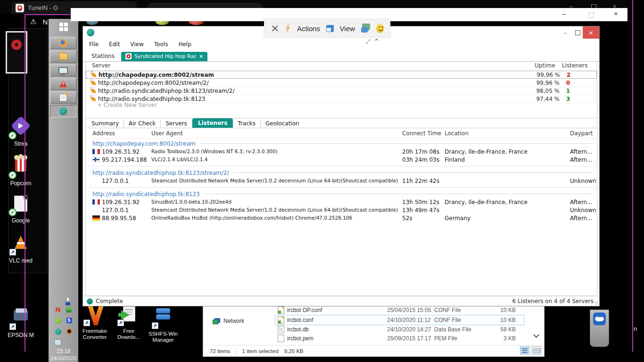  What do you see at coordinates (596, 303) in the screenshot?
I see `resize-grip` at bounding box center [596, 303].